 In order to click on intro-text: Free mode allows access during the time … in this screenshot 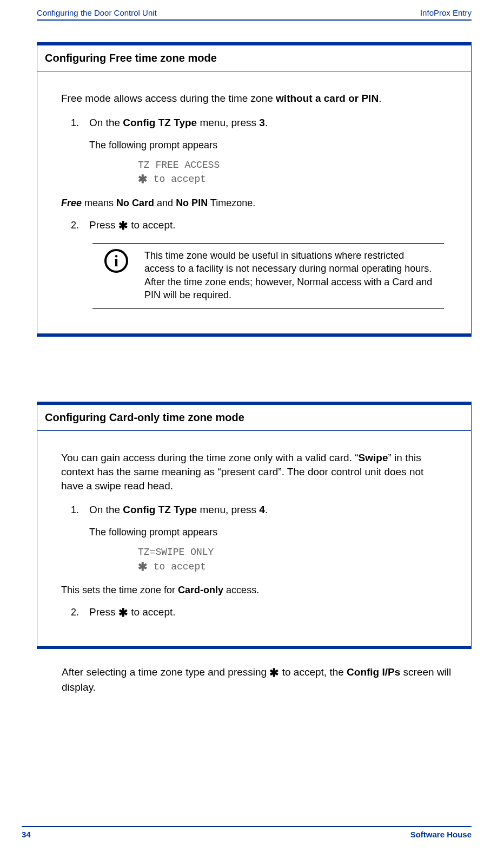, I will do `click(254, 99)`.